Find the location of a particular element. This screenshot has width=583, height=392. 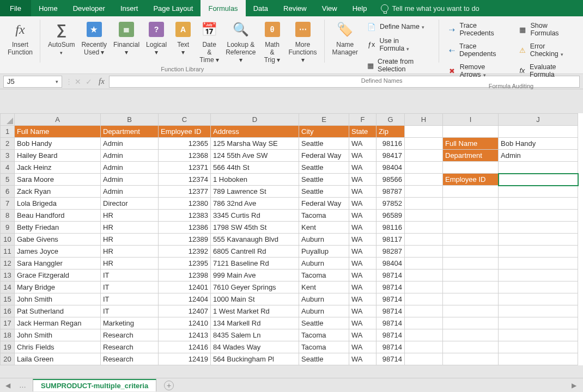

cell-G16: 98714 is located at coordinates (391, 311).